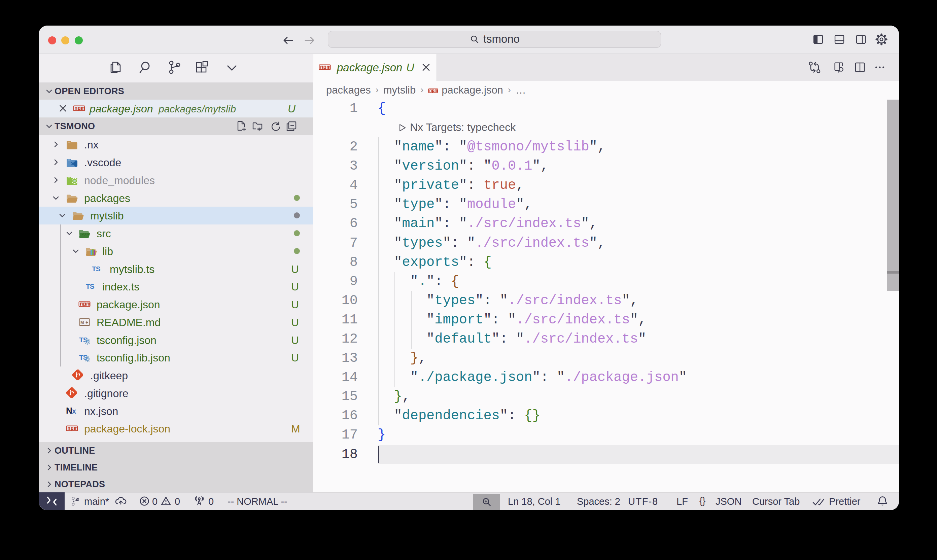 Image resolution: width=937 pixels, height=560 pixels. Describe the element at coordinates (82, 323) in the screenshot. I see `svg-text: M` at that location.